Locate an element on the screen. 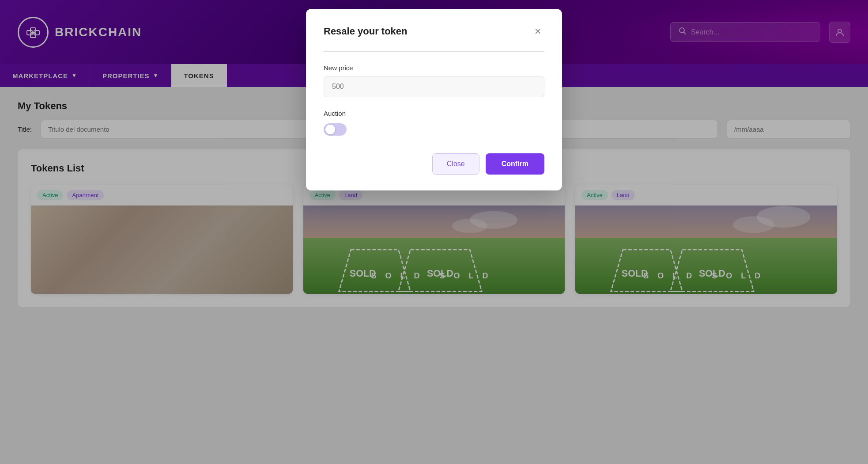  price-input is located at coordinates (434, 87).